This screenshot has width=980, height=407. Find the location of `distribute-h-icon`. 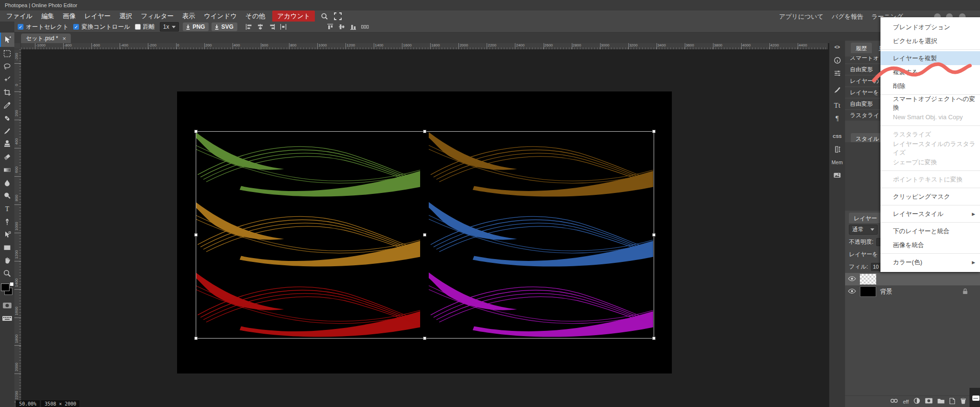

distribute-h-icon is located at coordinates (283, 27).